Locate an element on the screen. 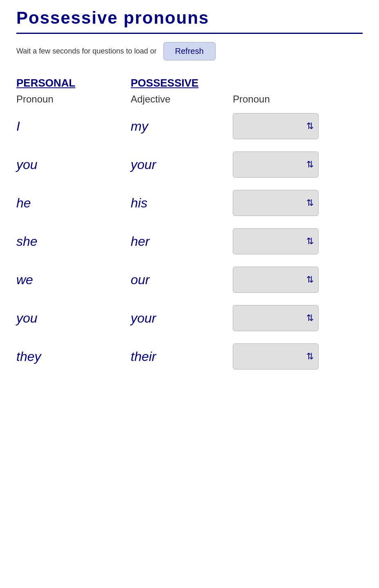  pronoun-select-2: mine yours his hers ours theirs is located at coordinates (276, 203).